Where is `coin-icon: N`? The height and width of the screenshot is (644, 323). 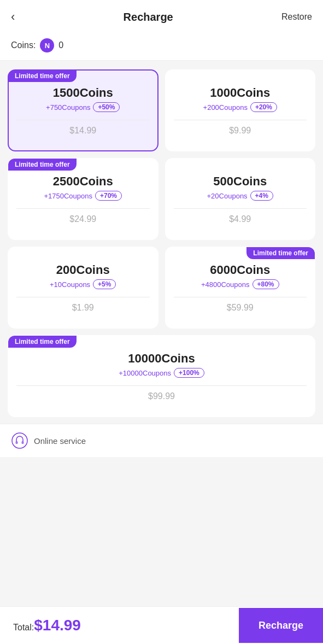
coin-icon: N is located at coordinates (47, 45).